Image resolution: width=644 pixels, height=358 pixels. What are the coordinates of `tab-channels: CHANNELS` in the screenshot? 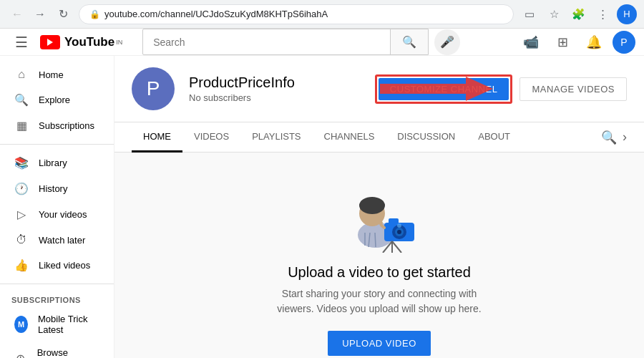 It's located at (349, 137).